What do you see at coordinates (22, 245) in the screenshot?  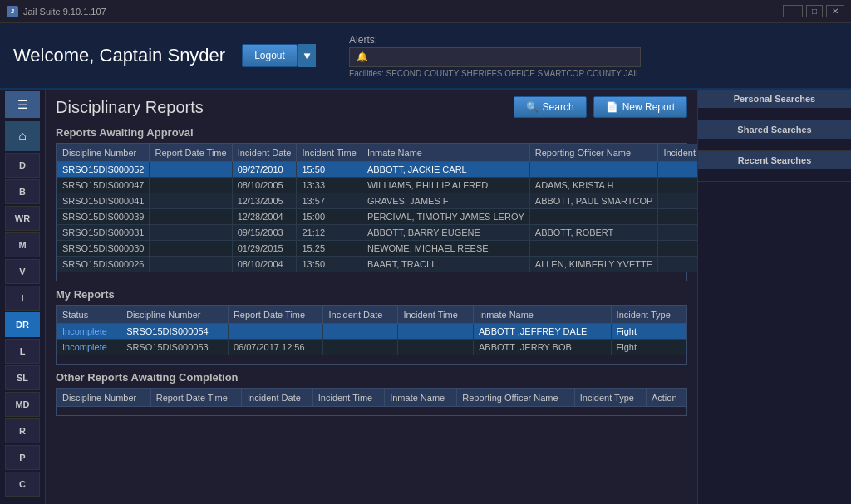 I see `sidebar-item-m: M` at bounding box center [22, 245].